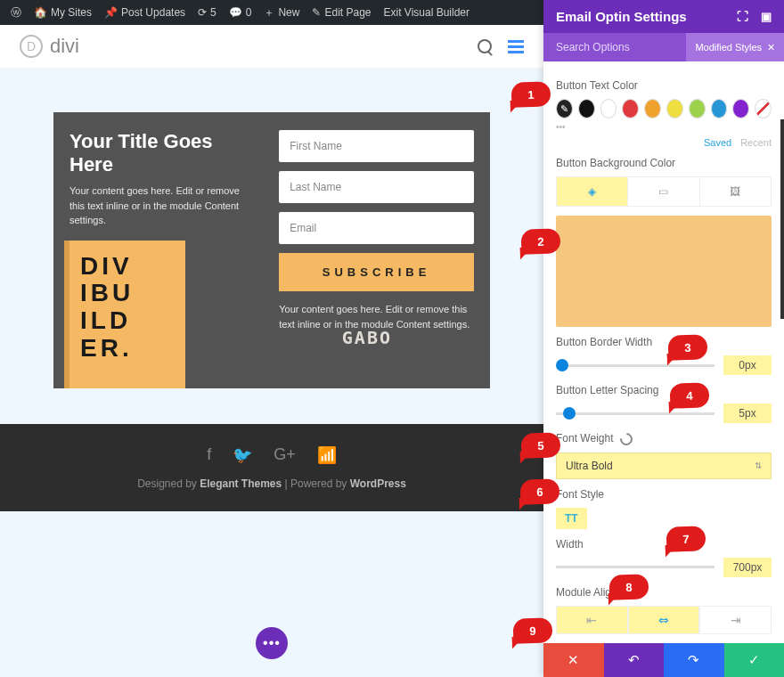 Image resolution: width=784 pixels, height=677 pixels. Describe the element at coordinates (159, 206) in the screenshot. I see `module-subtitle: Your content goes here. Edit or remove t…` at that location.